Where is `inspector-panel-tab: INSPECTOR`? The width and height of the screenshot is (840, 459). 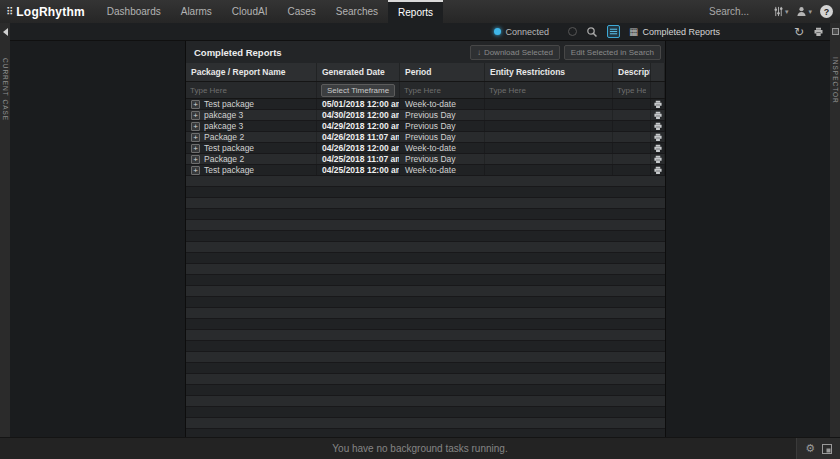 inspector-panel-tab: INSPECTOR is located at coordinates (835, 230).